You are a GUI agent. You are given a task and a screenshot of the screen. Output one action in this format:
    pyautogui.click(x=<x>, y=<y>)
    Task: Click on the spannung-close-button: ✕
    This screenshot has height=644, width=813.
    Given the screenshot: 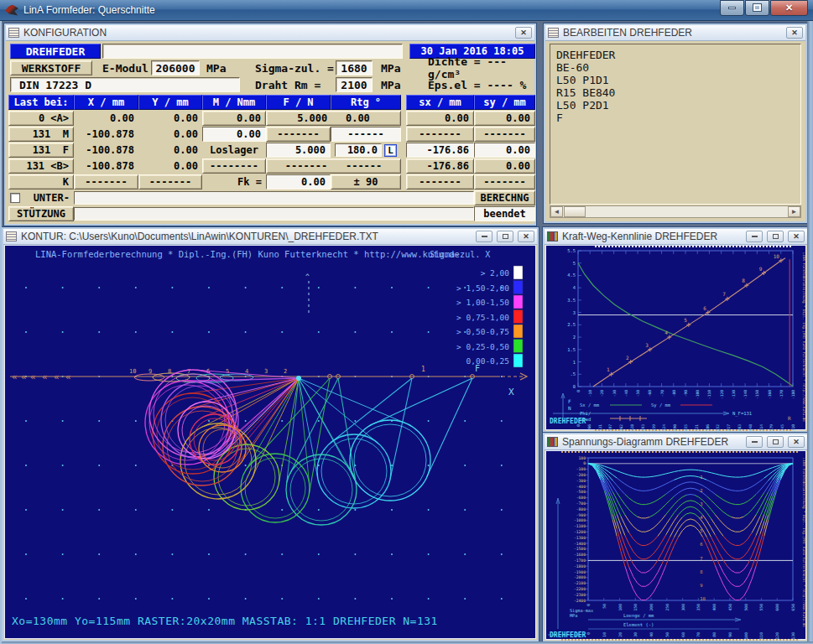 What is the action you would take?
    pyautogui.click(x=796, y=442)
    